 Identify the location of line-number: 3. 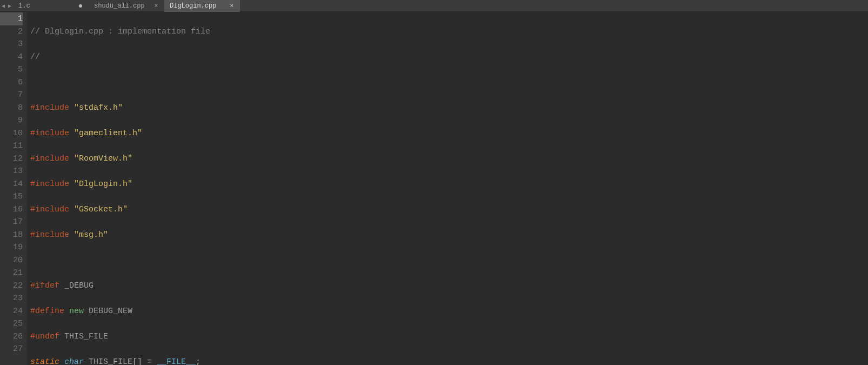
(11, 44).